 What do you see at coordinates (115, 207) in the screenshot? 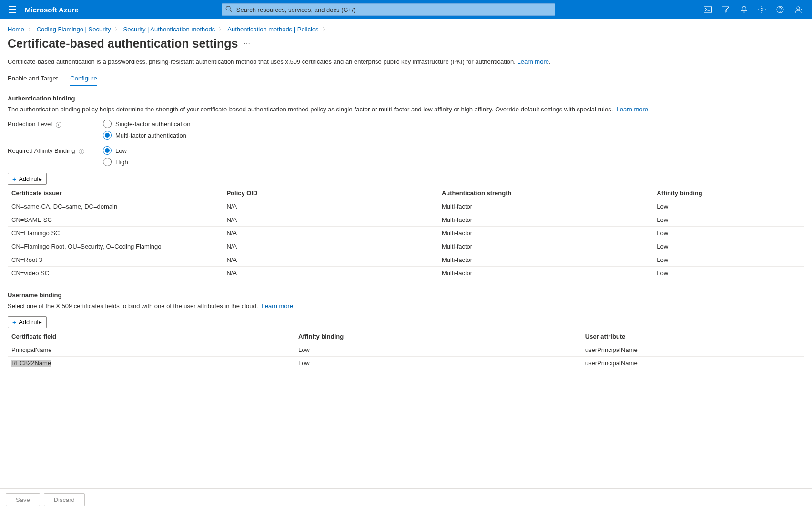
I see `cell-issuer: CN=same-CA, DC=same, DC=domain` at bounding box center [115, 207].